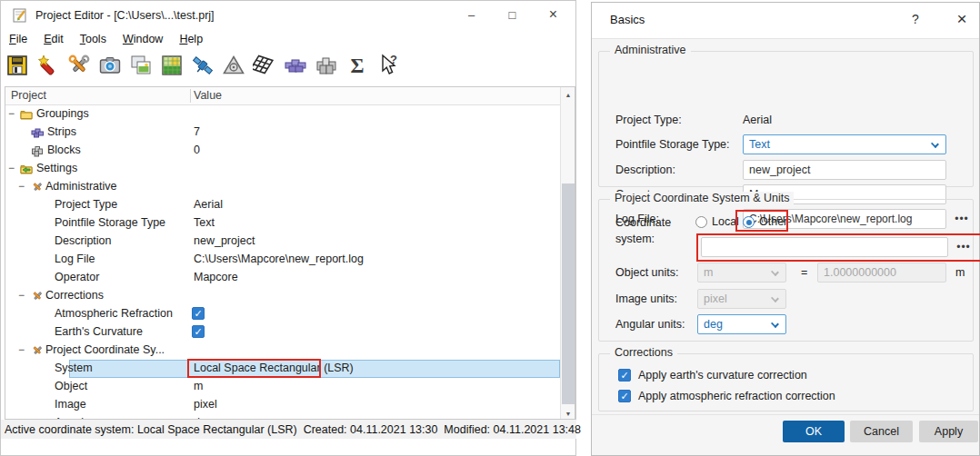  Describe the element at coordinates (284, 205) in the screenshot. I see `tree-row: Project TypeAerial` at that location.